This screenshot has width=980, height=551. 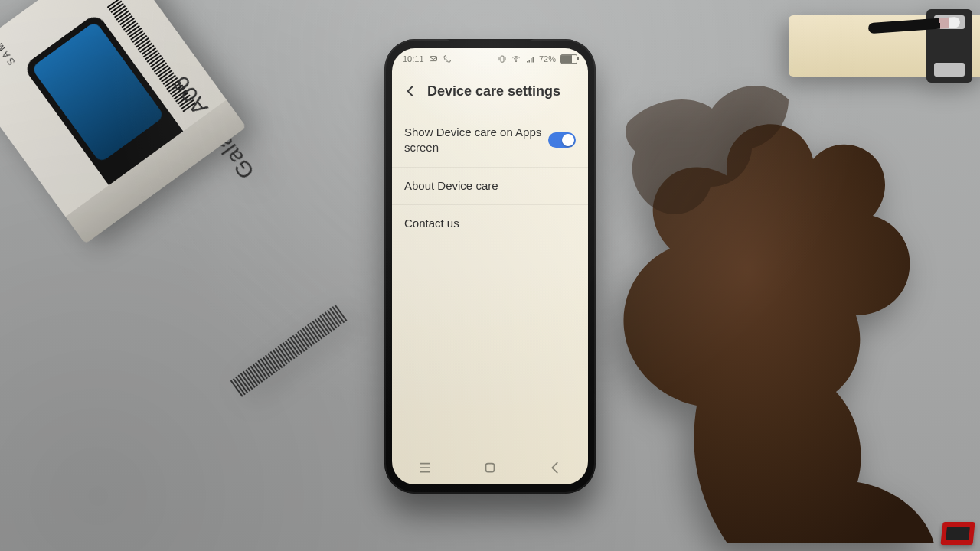 What do you see at coordinates (490, 141) in the screenshot?
I see `row-show-on-apps: Show Device care on Apps screen` at bounding box center [490, 141].